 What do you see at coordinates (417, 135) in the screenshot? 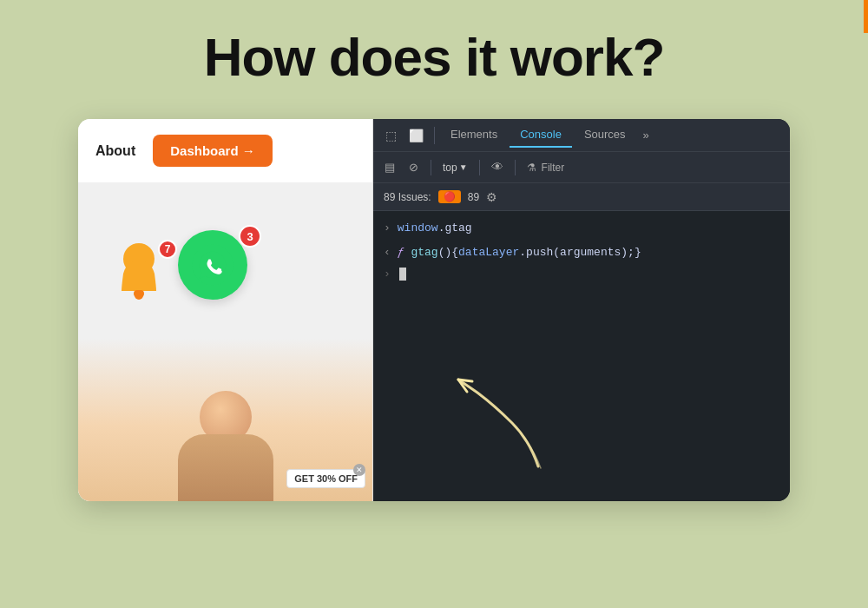
I see `devtools-device-icon: ⬜` at bounding box center [417, 135].